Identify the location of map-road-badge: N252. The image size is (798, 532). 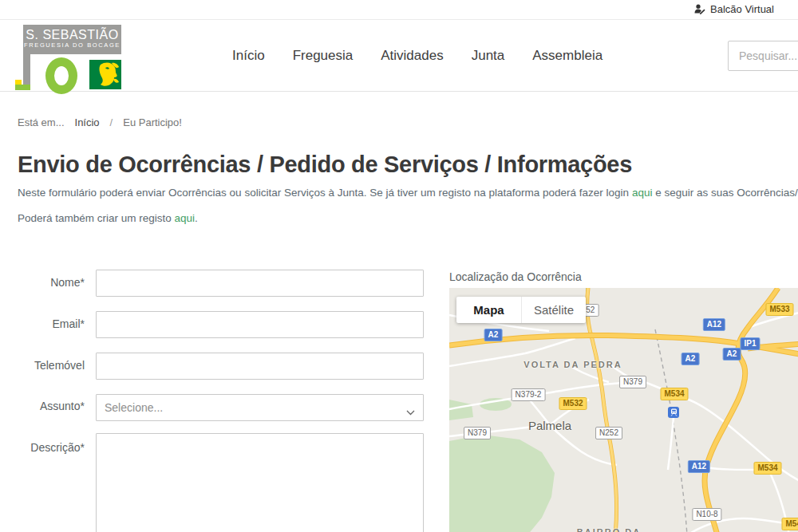
(609, 433).